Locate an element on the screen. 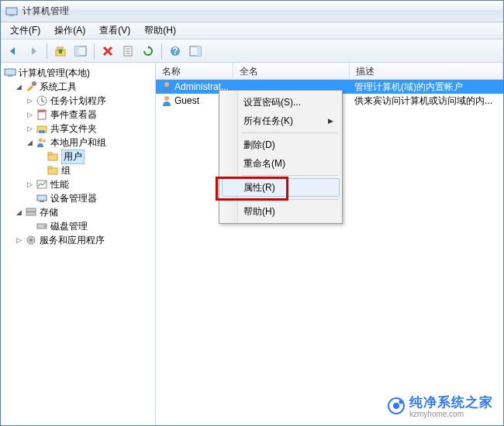 The image size is (504, 426). tree-storage: ◢ 存储 is located at coordinates (78, 212).